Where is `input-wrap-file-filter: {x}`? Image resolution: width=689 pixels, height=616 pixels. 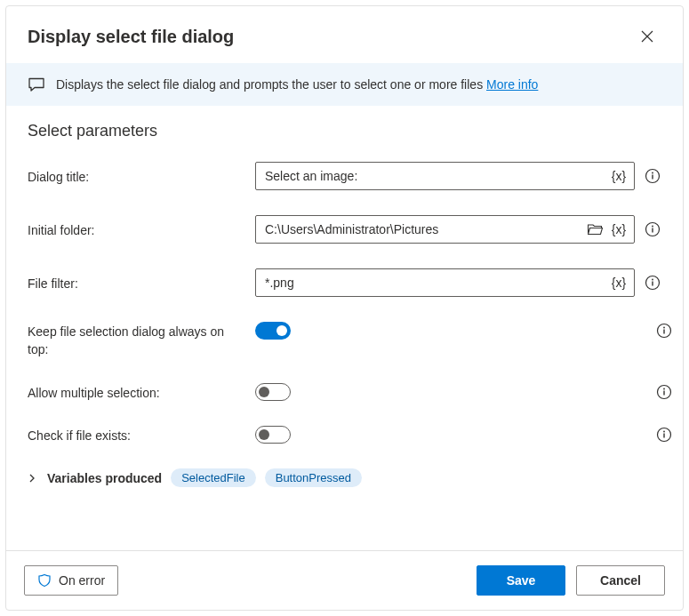 input-wrap-file-filter: {x} is located at coordinates (445, 283).